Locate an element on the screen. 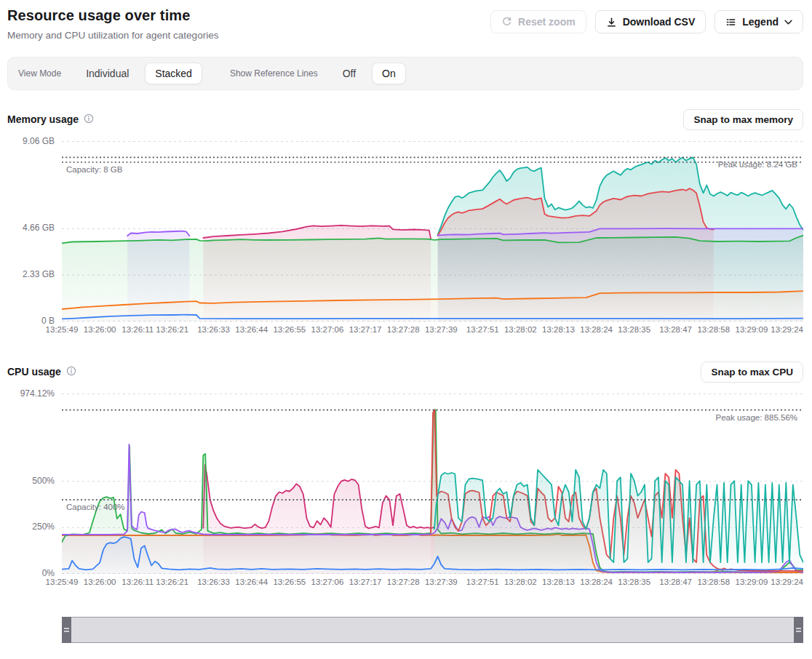 This screenshot has width=812, height=659. download-icon is located at coordinates (611, 22).